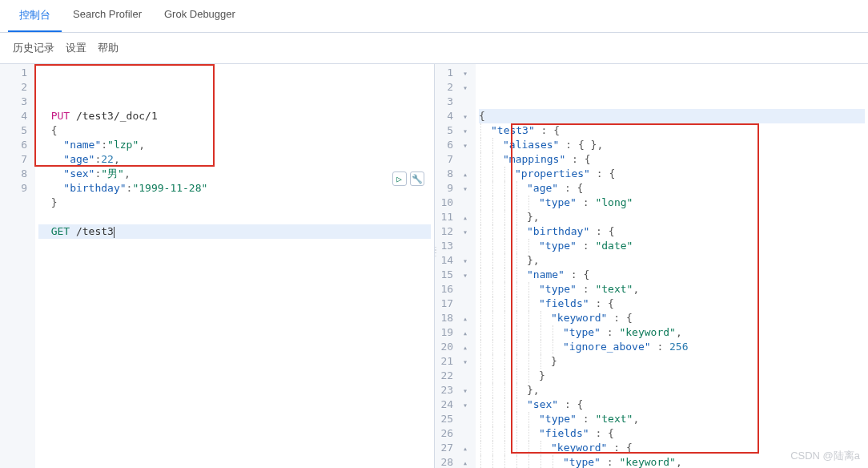  What do you see at coordinates (76, 48) in the screenshot?
I see `menu-settings: 设置` at bounding box center [76, 48].